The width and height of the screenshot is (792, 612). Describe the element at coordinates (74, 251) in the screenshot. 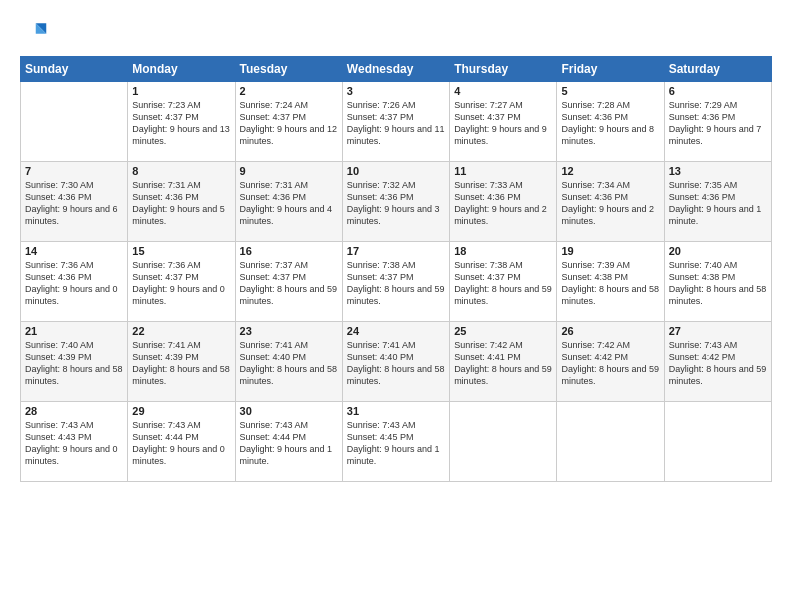

I see `day-number: 14` at that location.